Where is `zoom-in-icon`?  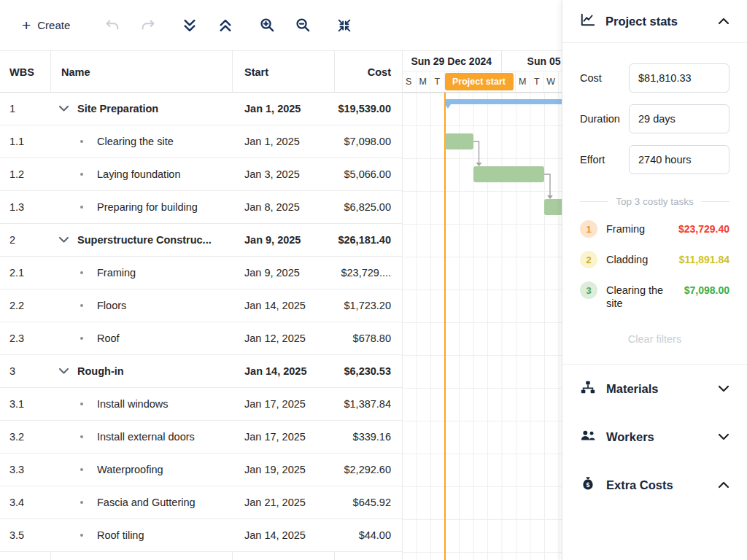 zoom-in-icon is located at coordinates (267, 26).